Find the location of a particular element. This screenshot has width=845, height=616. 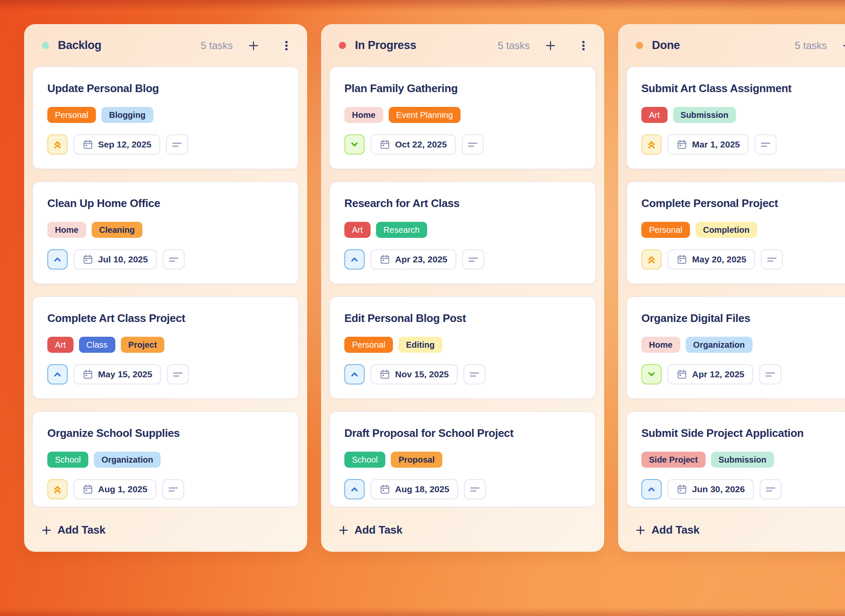

task-title: Clean Up Home Office is located at coordinates (166, 203).